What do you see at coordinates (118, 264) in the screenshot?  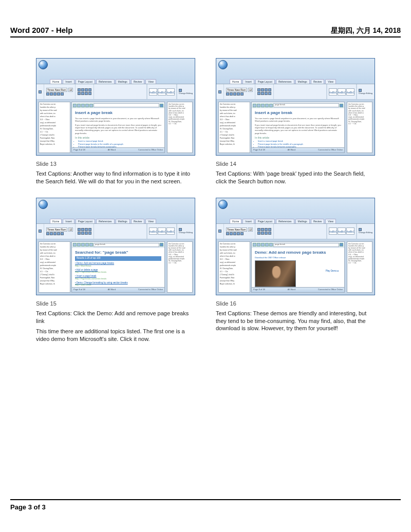 I see `search-result: • Demo: Add and remove page breaks Help …` at bounding box center [118, 264].